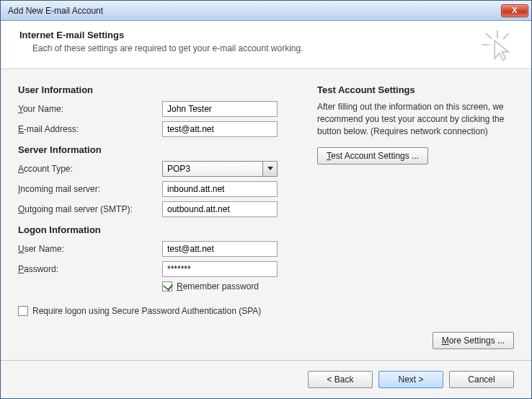 The height and width of the screenshot is (399, 532). I want to click on footer: < Back Next > Cancel, so click(266, 380).